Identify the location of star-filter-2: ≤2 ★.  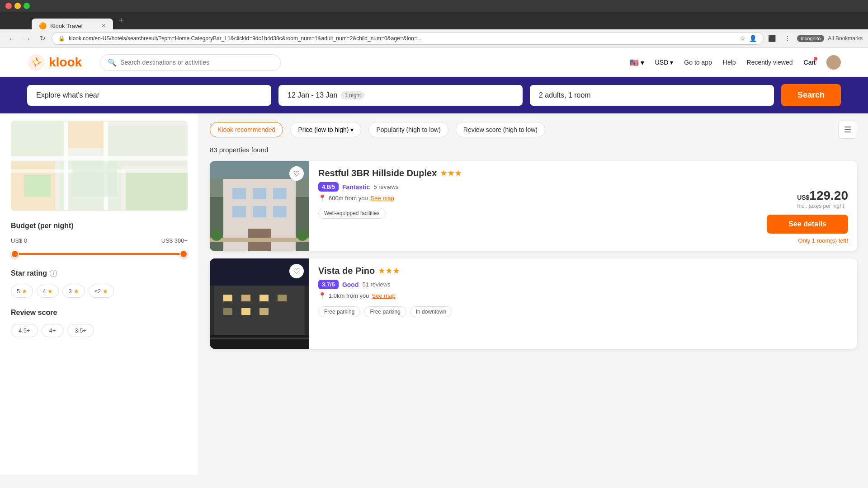
(101, 291).